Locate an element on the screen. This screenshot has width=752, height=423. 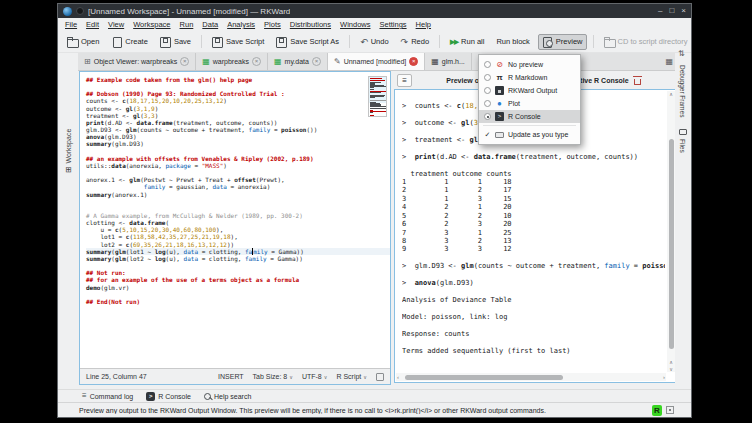
tab-my-data: ▦my.data× is located at coordinates (298, 62).